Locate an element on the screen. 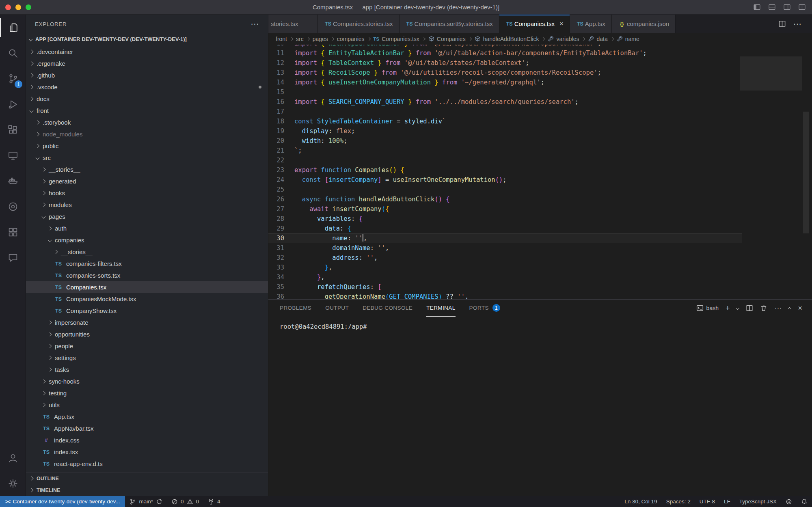  problems-indicator: 0 0 is located at coordinates (185, 502).